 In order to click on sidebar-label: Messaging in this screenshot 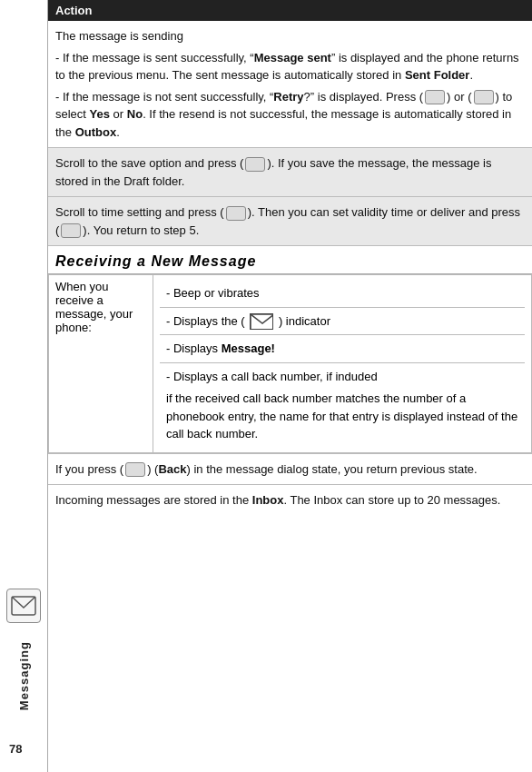, I will do `click(24, 676)`.